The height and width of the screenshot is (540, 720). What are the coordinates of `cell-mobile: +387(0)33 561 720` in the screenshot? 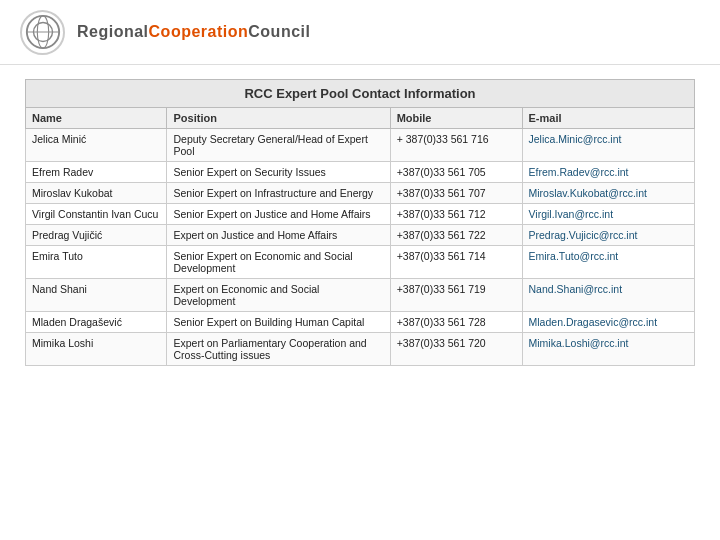 It's located at (456, 350).